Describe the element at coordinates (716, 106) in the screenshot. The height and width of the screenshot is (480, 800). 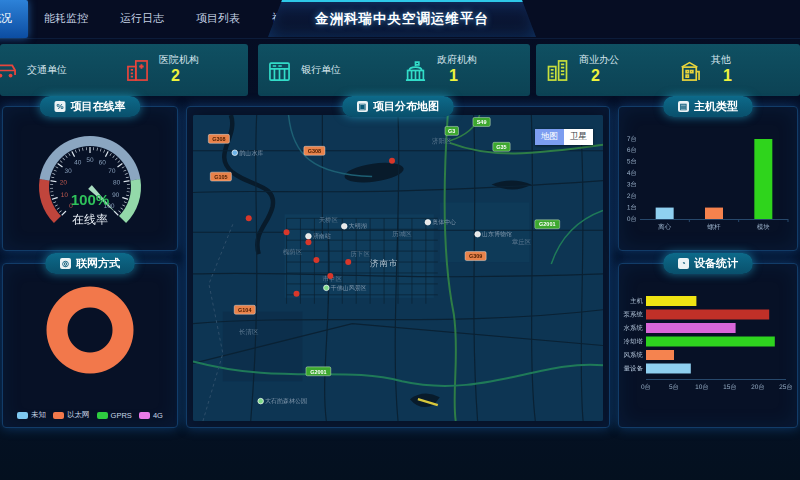
I see `panel-title-text: 主机类型` at that location.